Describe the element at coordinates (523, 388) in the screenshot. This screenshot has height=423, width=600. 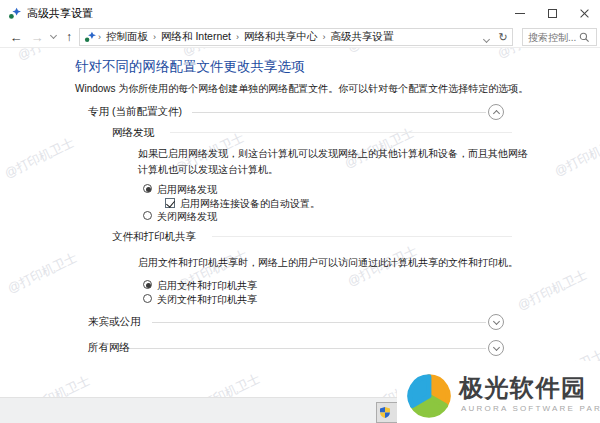
I see `logo-title: 极光软件园` at that location.